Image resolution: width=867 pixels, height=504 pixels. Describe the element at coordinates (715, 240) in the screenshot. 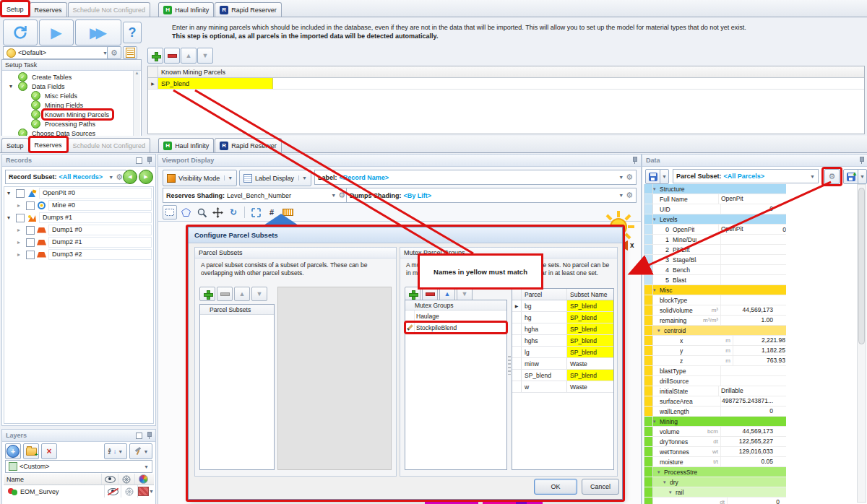

I see `property-row: ▾ 1 Mine/Dump` at that location.